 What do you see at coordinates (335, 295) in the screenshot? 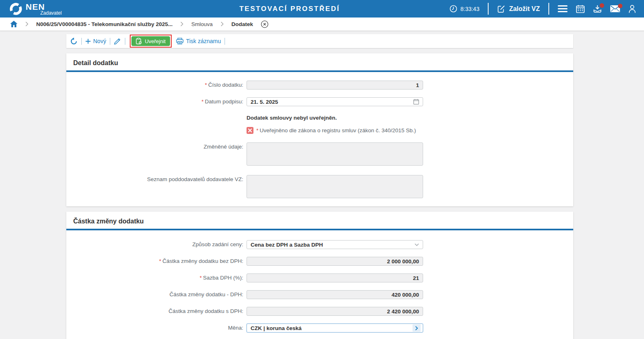
I see `castka-dph-field: 420 000,00` at bounding box center [335, 295].